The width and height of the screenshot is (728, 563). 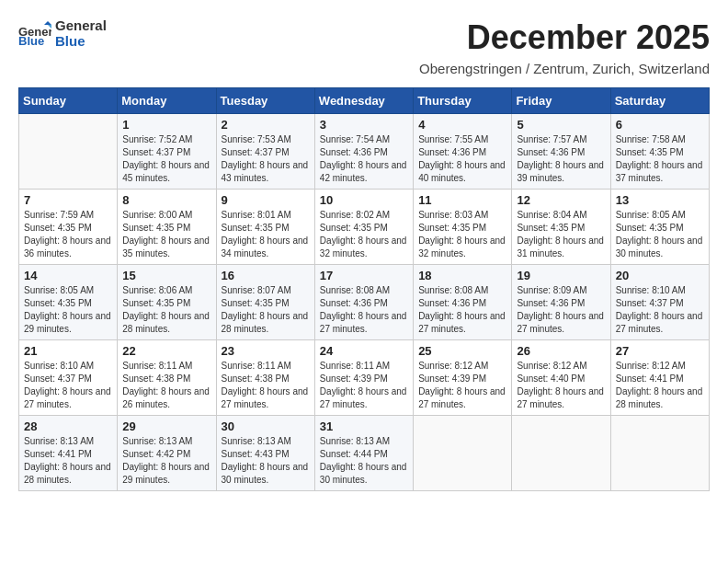 What do you see at coordinates (81, 26) in the screenshot?
I see `logo-general-text: General` at bounding box center [81, 26].